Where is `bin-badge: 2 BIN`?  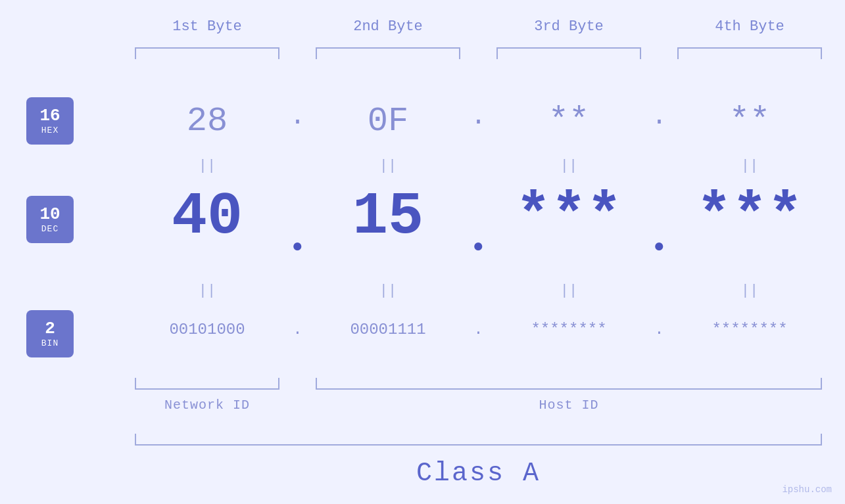
bin-badge: 2 BIN is located at coordinates (50, 334).